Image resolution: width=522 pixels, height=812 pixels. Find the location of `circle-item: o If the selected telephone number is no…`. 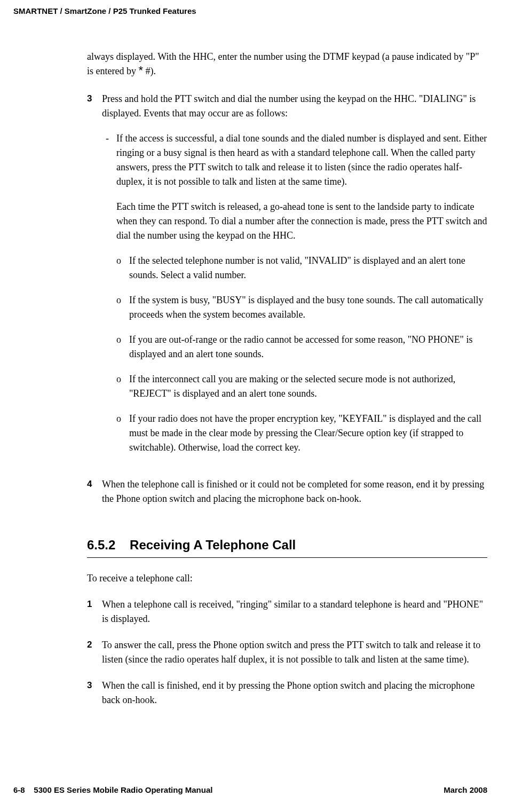

circle-item: o If the selected telephone number is no… is located at coordinates (302, 268).